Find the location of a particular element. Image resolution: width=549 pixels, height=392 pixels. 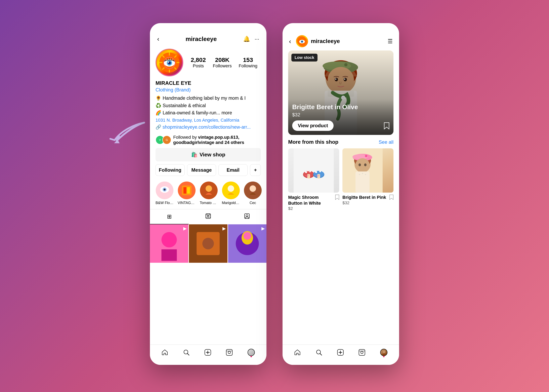

nav-add is located at coordinates (208, 352).